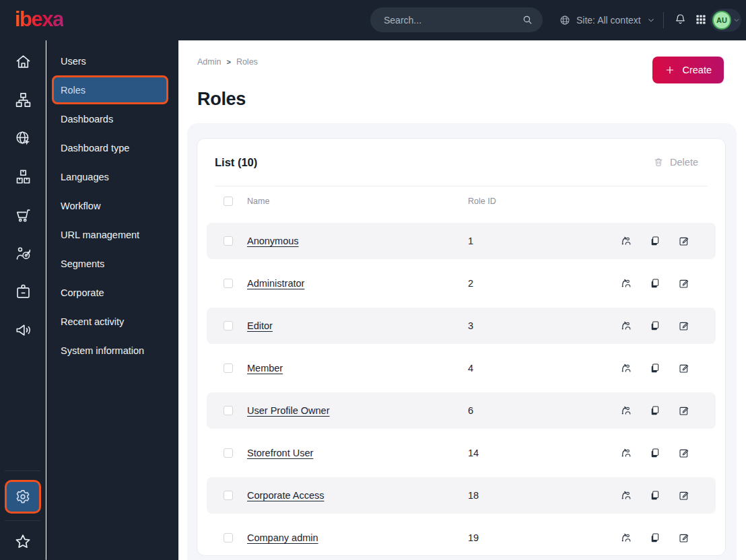 The width and height of the screenshot is (746, 560). What do you see at coordinates (737, 20) in the screenshot?
I see `avatar-chevron-down-icon` at bounding box center [737, 20].